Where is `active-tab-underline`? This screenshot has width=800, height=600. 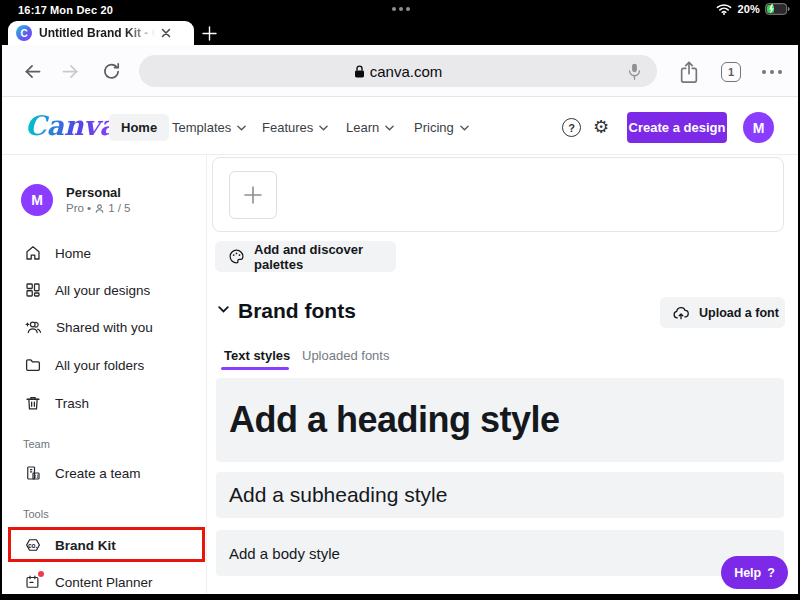 active-tab-underline is located at coordinates (255, 368).